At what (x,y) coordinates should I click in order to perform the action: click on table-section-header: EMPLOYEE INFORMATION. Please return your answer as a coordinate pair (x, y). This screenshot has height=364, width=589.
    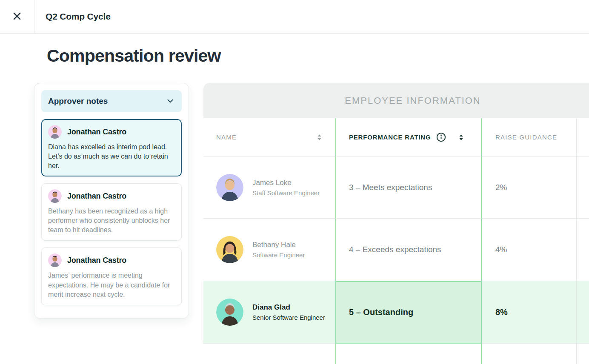
    Looking at the image, I should click on (396, 100).